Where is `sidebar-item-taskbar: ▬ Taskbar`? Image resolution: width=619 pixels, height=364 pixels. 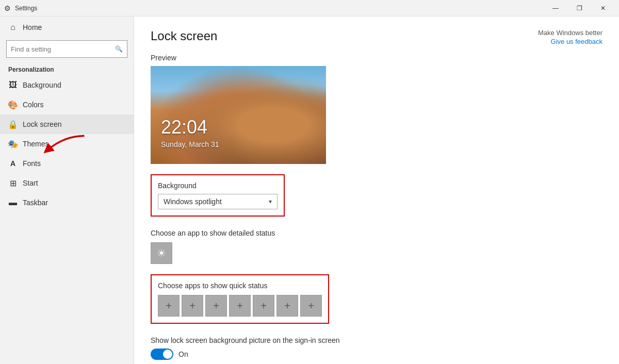
sidebar-item-taskbar: ▬ Taskbar is located at coordinates (67, 203).